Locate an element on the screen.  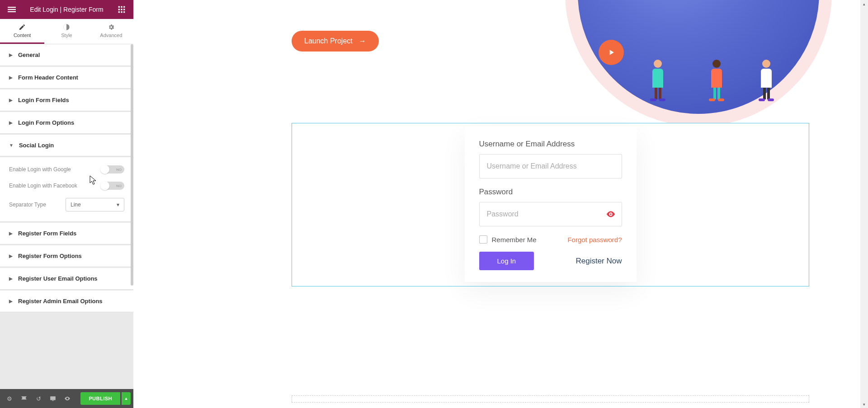
accordion-login-fields: ▶Login Form Fields is located at coordinates (67, 100).